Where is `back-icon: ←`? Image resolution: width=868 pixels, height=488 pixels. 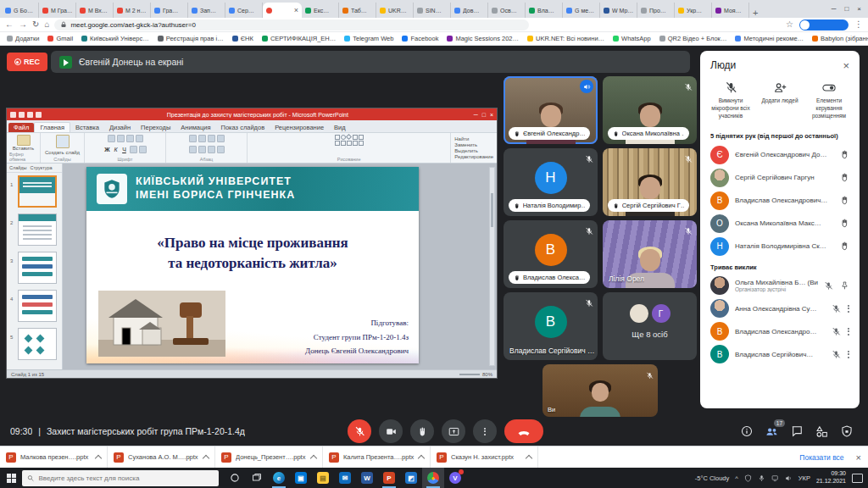 back-icon: ← is located at coordinates (9, 25).